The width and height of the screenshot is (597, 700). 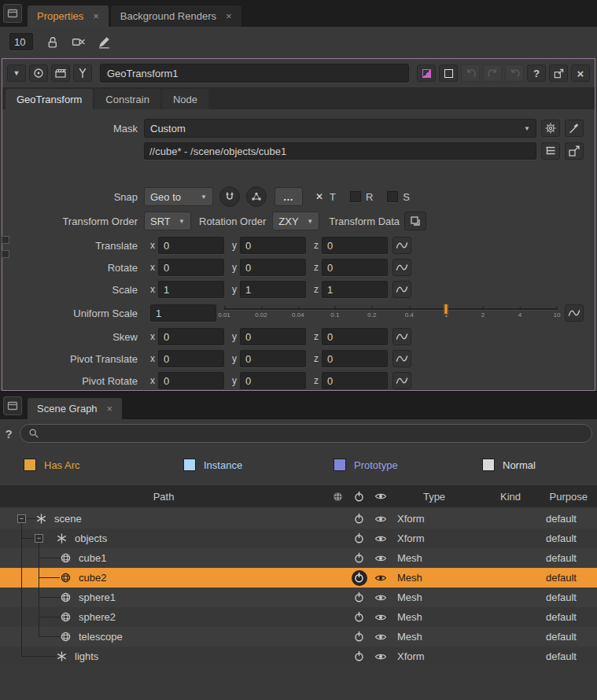 I want to click on browse-scenegraph-button, so click(x=551, y=151).